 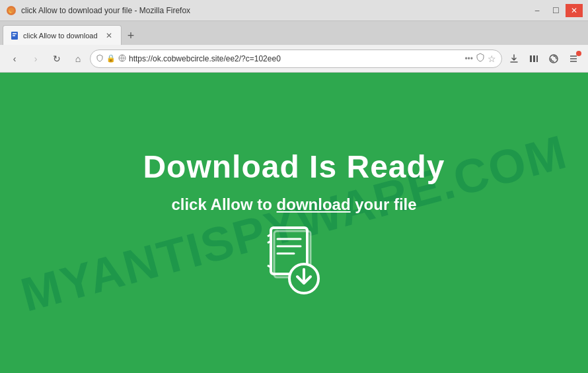 I want to click on downloads-button, so click(x=514, y=59).